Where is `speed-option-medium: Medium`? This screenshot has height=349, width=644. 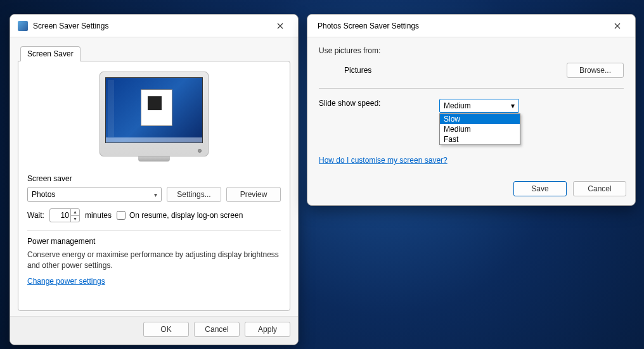 speed-option-medium: Medium is located at coordinates (480, 129).